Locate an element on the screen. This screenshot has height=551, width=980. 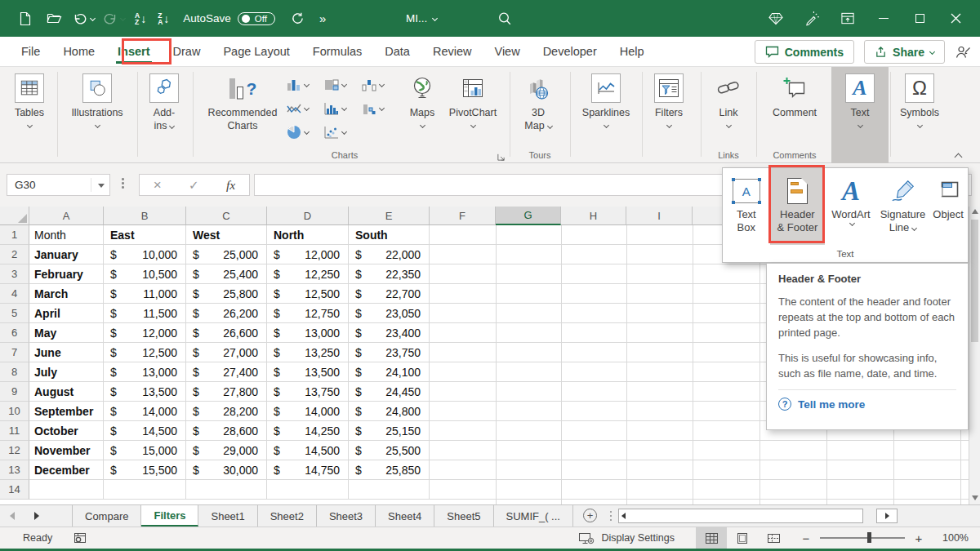
vertical-scrollbar is located at coordinates (974, 356).